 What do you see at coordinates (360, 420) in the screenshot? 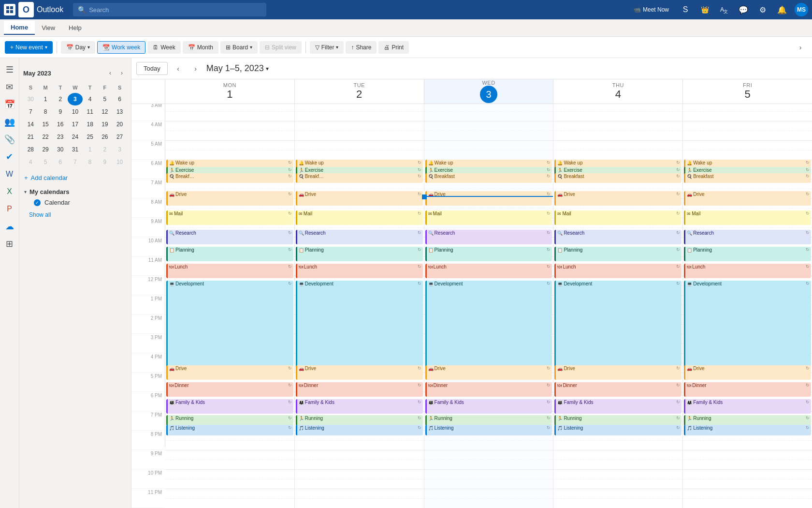
I see `calendar-event: 🏃Running↻` at bounding box center [360, 420].